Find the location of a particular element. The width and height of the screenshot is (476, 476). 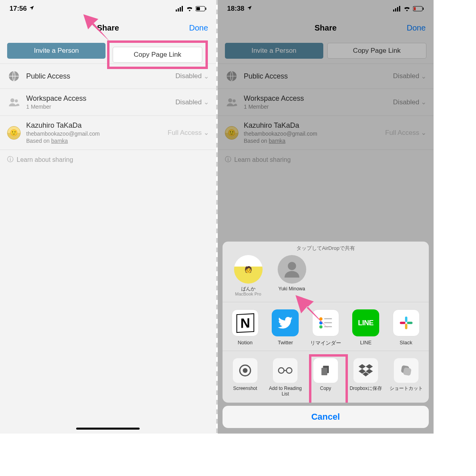

action-copy: Copy is located at coordinates (325, 378).